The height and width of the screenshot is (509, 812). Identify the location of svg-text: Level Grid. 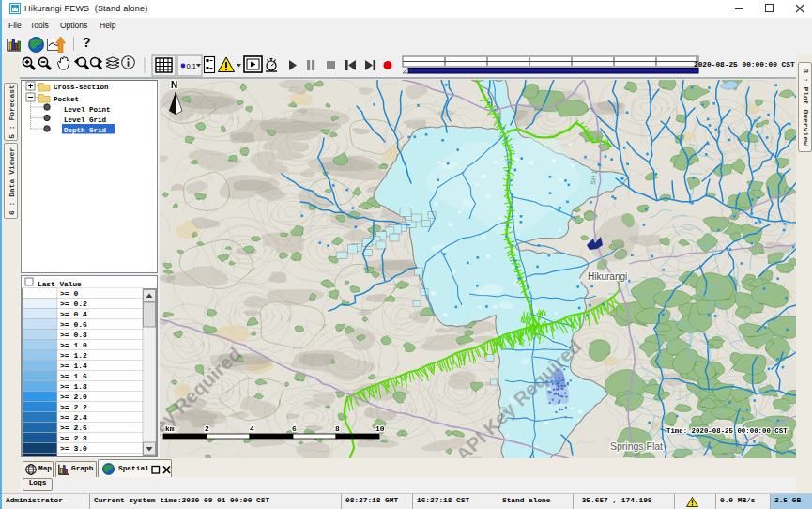
(84, 120).